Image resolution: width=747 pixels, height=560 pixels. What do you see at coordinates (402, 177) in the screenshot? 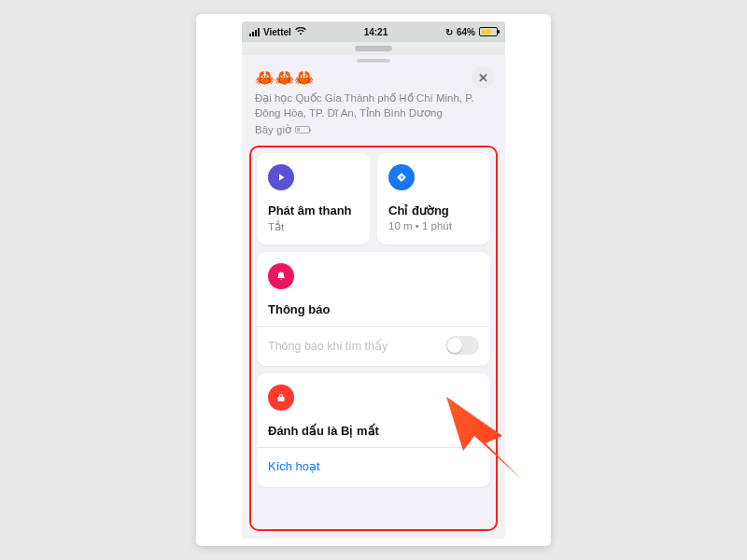
I see `directions-icon` at bounding box center [402, 177].